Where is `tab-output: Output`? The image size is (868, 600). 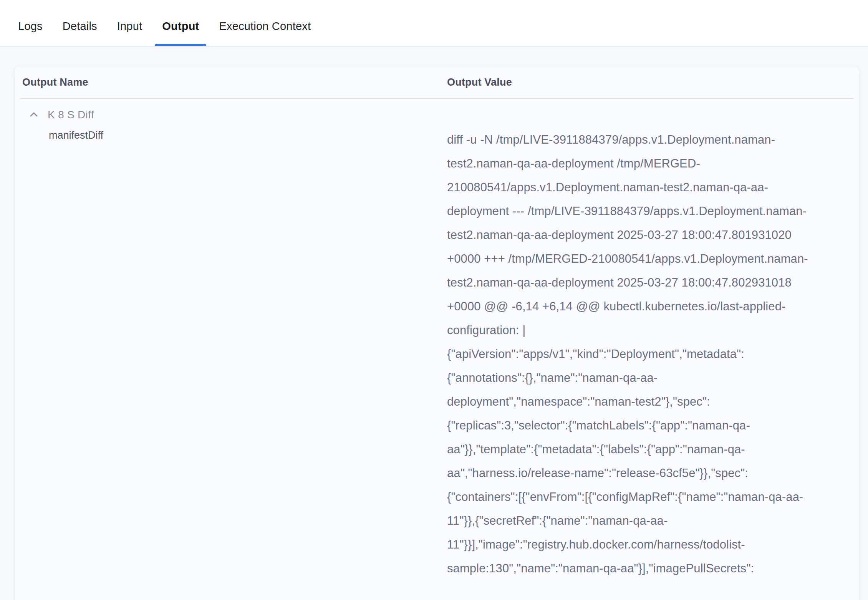 tab-output: Output is located at coordinates (181, 26).